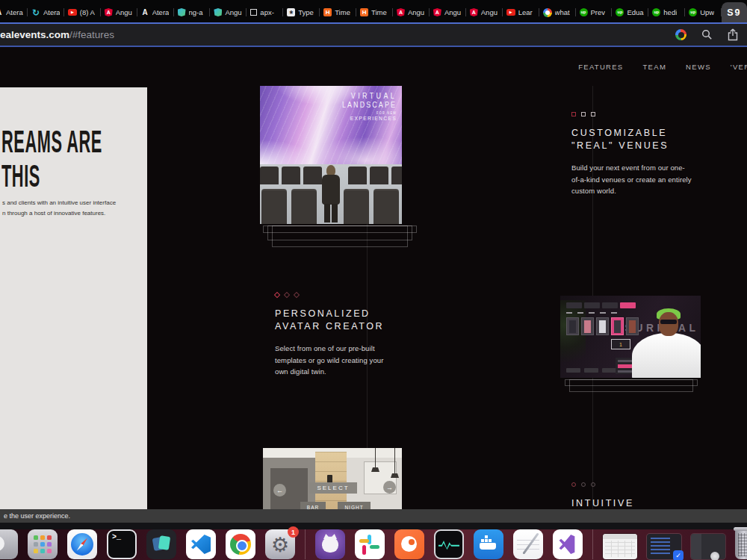 The image size is (747, 560). I want to click on tab-title: Time, so click(342, 12).